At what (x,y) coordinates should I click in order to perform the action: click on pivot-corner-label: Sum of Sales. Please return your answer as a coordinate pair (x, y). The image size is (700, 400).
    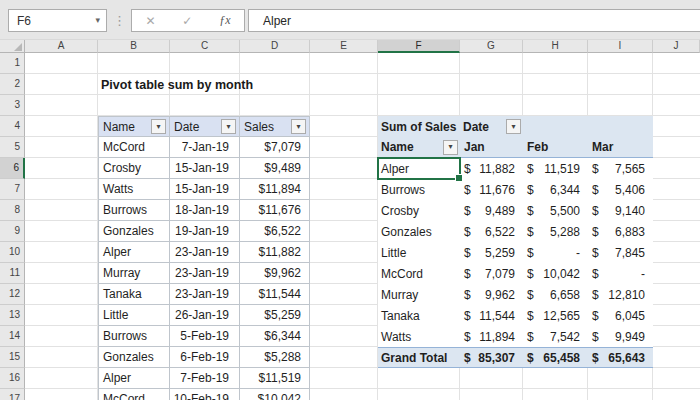
    Looking at the image, I should click on (419, 126).